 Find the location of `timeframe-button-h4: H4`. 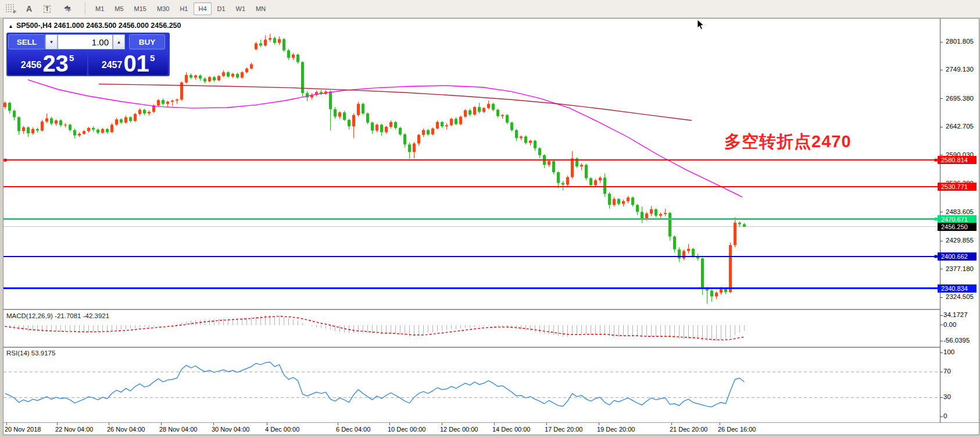

timeframe-button-h4: H4 is located at coordinates (202, 9).